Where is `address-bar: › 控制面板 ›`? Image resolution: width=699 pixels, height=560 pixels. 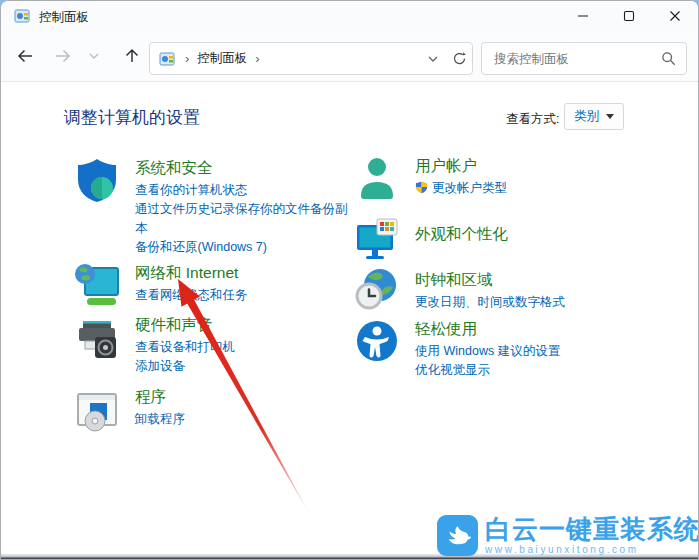 address-bar: › 控制面板 › is located at coordinates (311, 58).